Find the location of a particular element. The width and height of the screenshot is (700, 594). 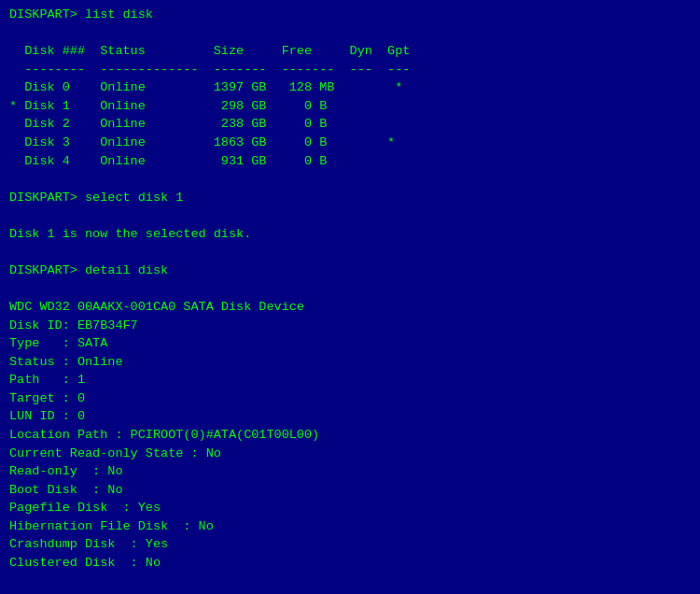

terminal-line: Disk 1 is now the selected disk. is located at coordinates (350, 234).